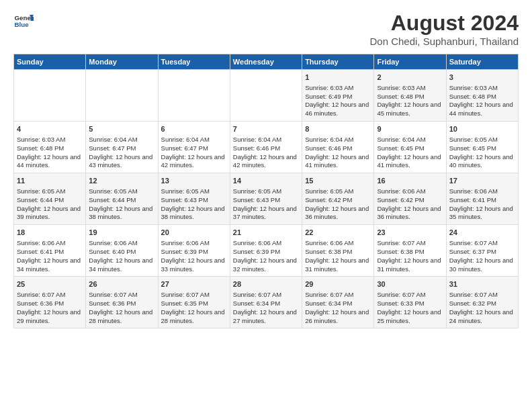 This screenshot has width=532, height=411. I want to click on day-info: Sunset: 6:35 PM, so click(194, 304).